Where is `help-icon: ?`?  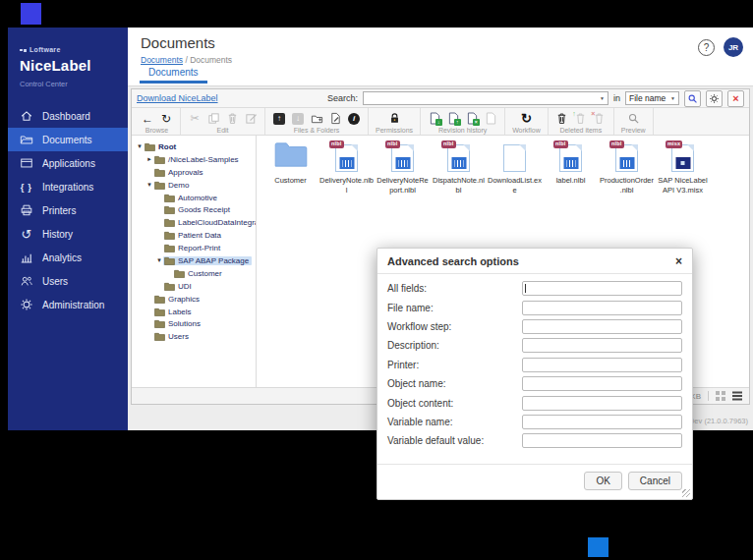 help-icon: ? is located at coordinates (706, 47).